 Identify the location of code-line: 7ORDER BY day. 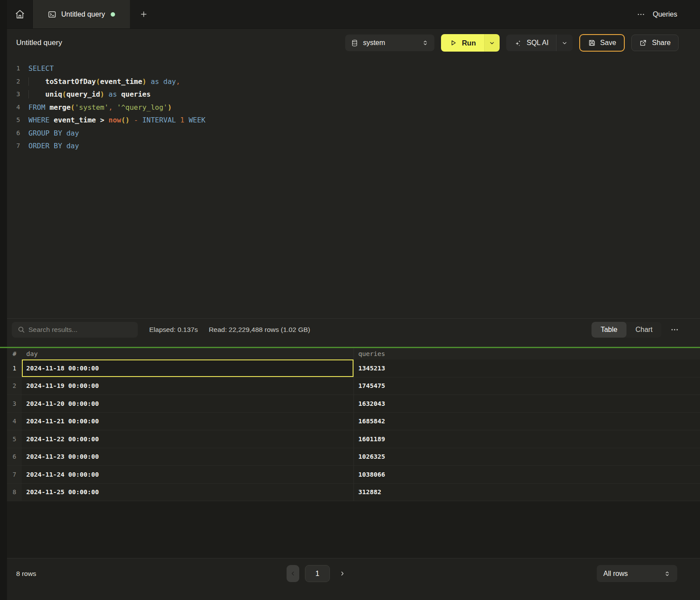
(354, 146).